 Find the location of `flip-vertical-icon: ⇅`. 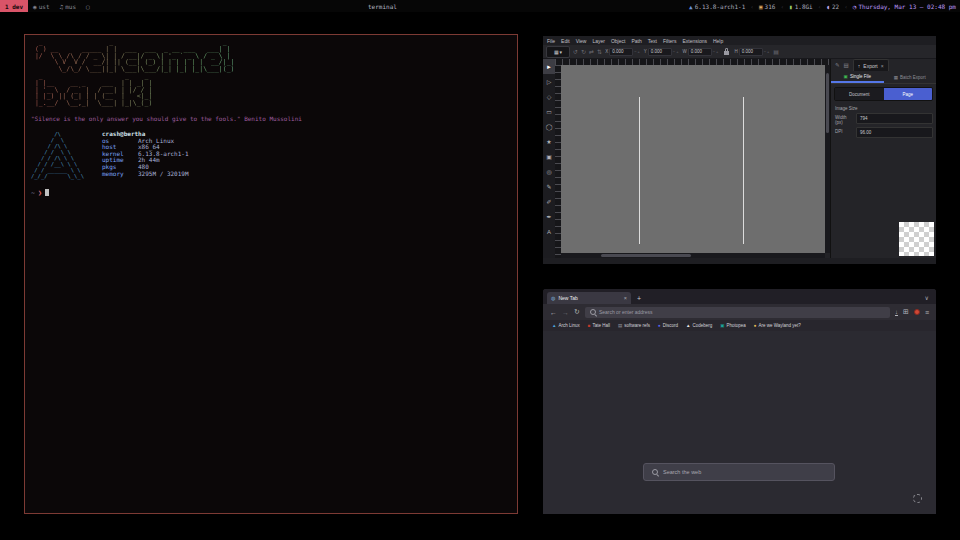

flip-vertical-icon: ⇅ is located at coordinates (600, 52).